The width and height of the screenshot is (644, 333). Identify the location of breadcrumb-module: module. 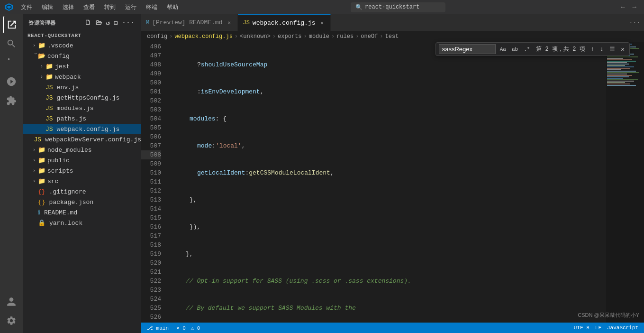
(319, 37).